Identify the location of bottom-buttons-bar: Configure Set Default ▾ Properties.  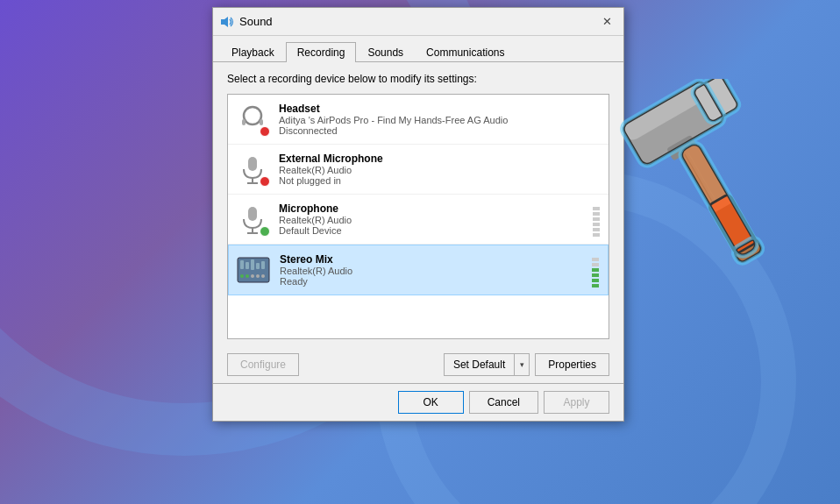
(418, 365).